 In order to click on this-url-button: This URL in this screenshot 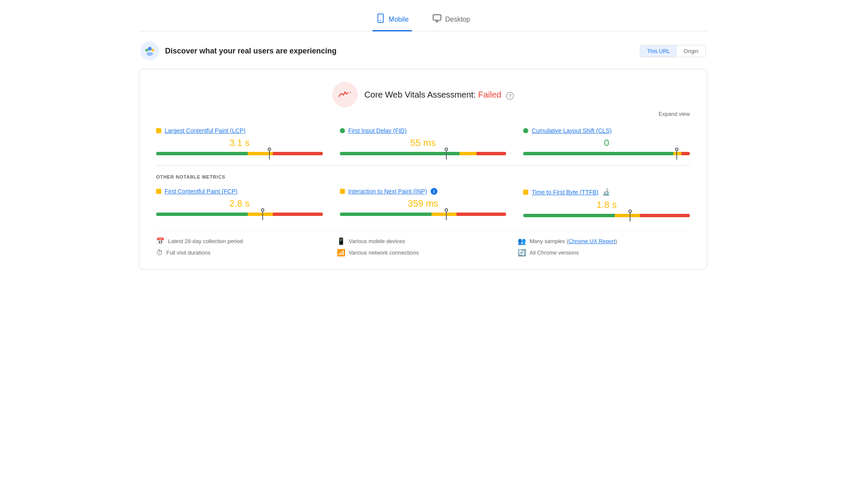, I will do `click(658, 51)`.